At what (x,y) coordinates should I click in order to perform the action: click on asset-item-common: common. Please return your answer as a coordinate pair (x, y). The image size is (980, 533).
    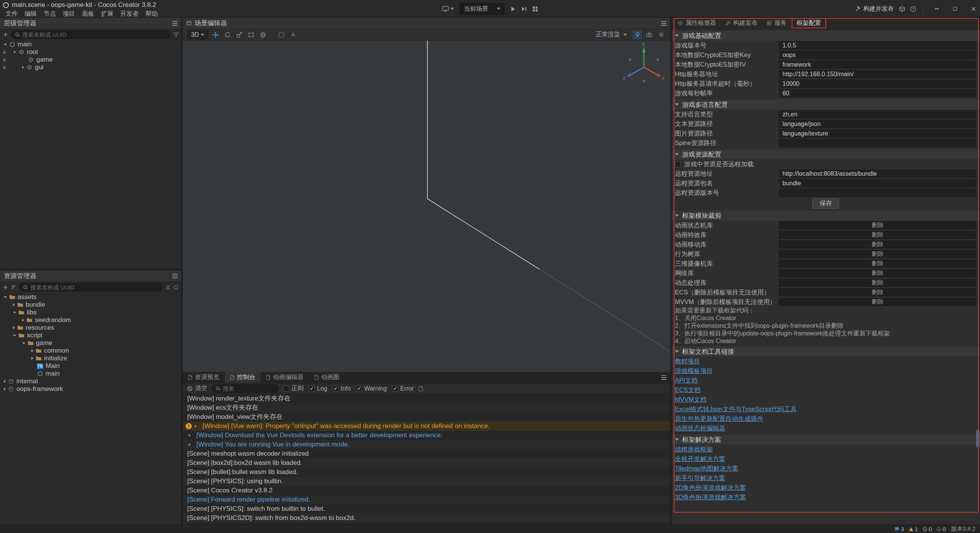
    Looking at the image, I should click on (91, 351).